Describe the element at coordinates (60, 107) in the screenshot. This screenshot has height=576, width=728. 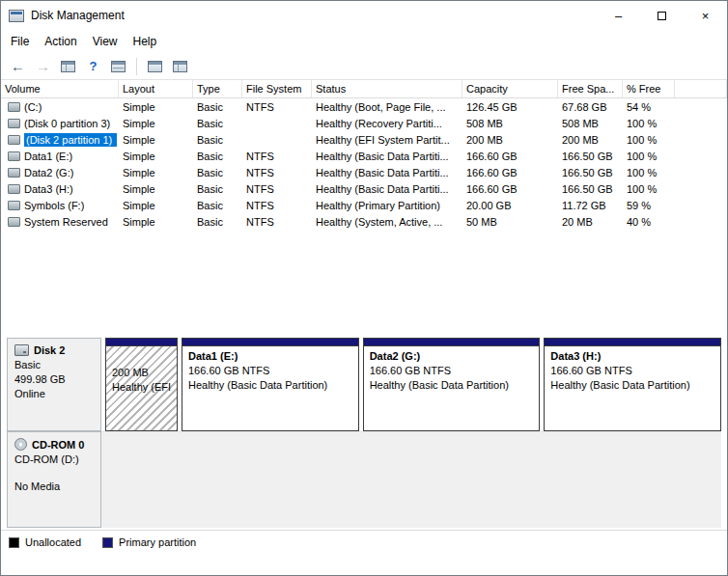
I see `cell-volume: (C:)` at that location.